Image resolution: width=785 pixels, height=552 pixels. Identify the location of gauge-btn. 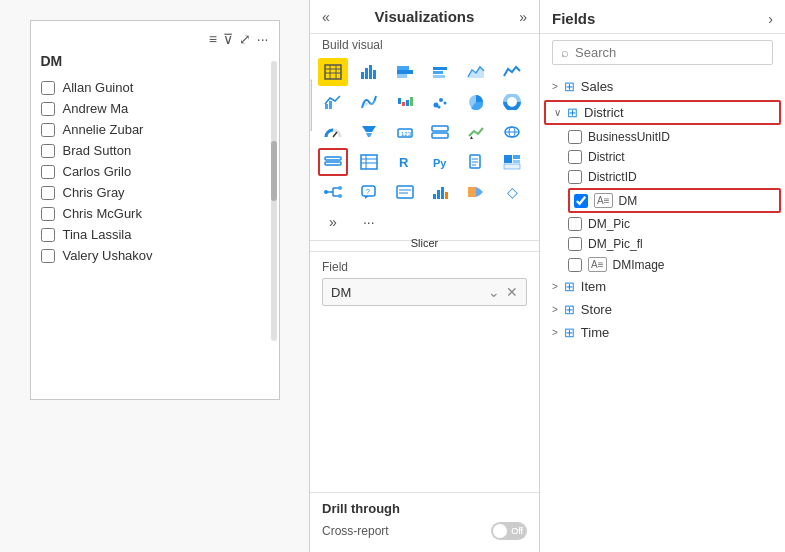
(333, 132).